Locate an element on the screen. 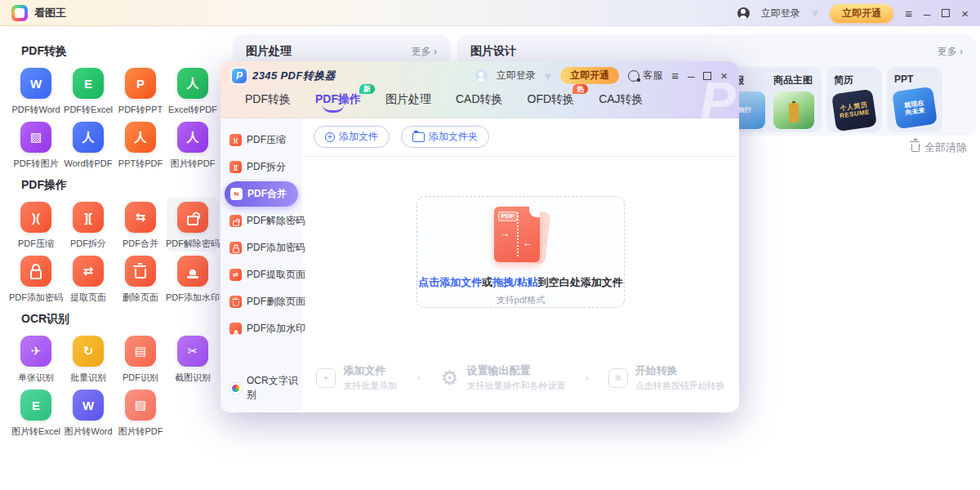  tool-pdf-to-image: ▨PDF转图片 is located at coordinates (36, 145).